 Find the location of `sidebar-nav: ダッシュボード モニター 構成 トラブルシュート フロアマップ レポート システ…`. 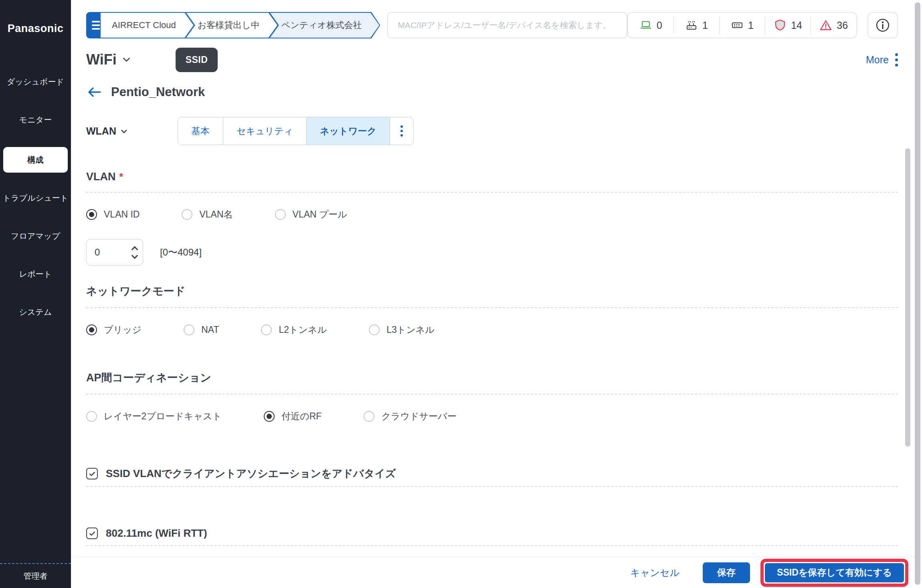

sidebar-nav: ダッシュボード モニター 構成 トラブルシュート フロアマップ レポート システ… is located at coordinates (35, 197).